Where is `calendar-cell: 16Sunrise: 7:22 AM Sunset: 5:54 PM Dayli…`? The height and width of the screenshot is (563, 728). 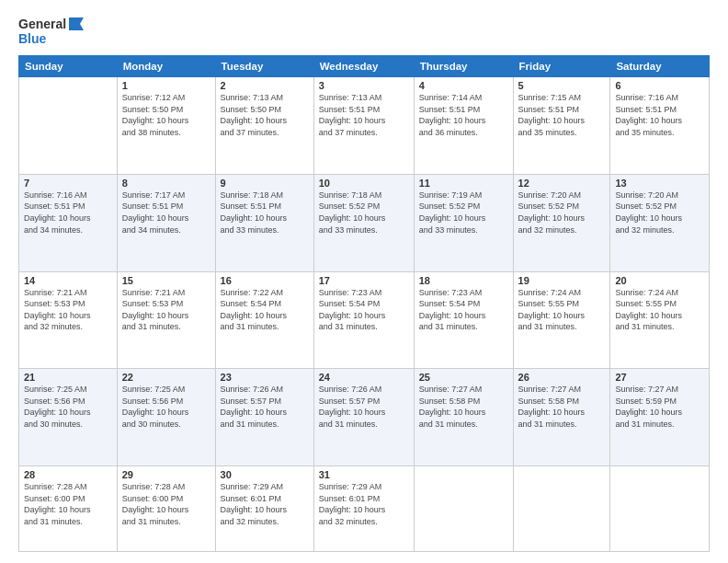 calendar-cell: 16Sunrise: 7:22 AM Sunset: 5:54 PM Dayli… is located at coordinates (265, 320).